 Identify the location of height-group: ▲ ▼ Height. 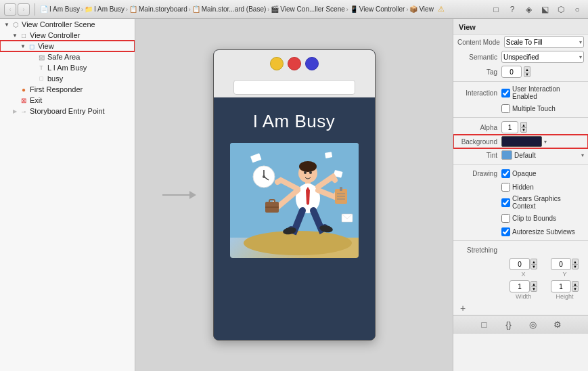
(564, 290).